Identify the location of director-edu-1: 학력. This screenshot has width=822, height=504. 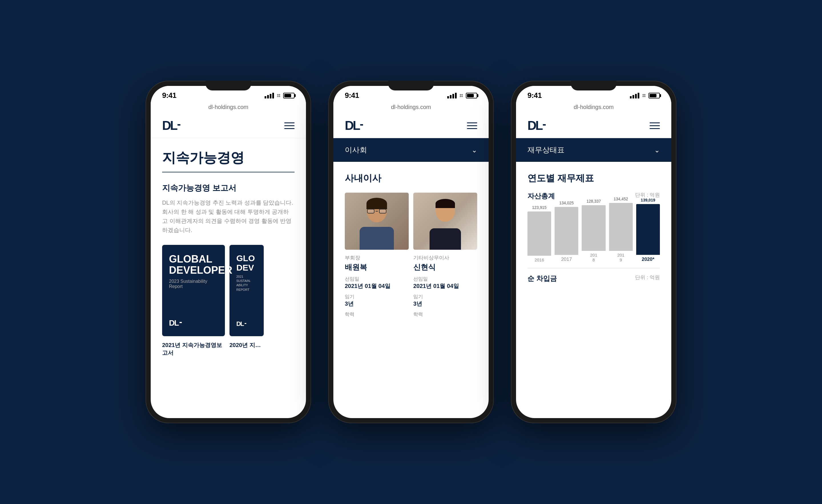
(377, 314).